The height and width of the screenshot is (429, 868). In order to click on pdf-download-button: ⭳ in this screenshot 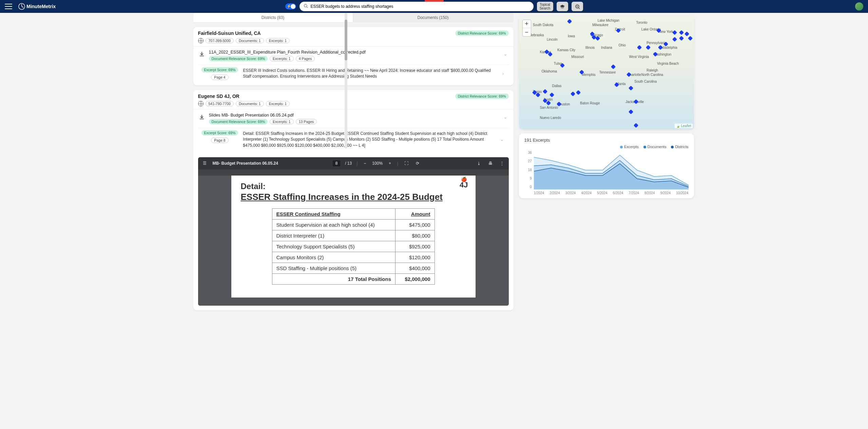, I will do `click(479, 163)`.